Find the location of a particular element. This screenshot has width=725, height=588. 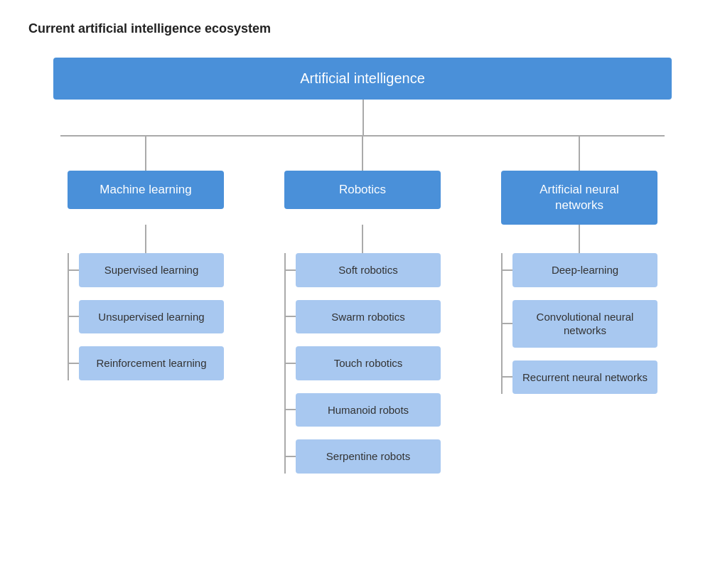

nodes-robotics: Soft robotics Swarm robotics Touch robot… is located at coordinates (368, 363).